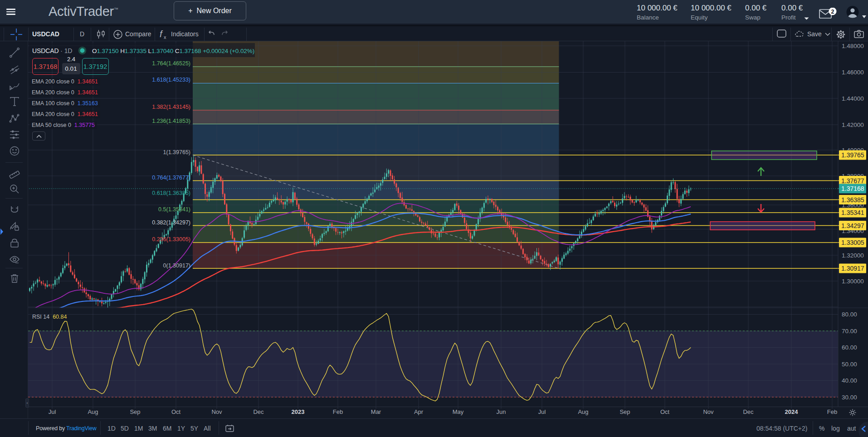  What do you see at coordinates (171, 239) in the screenshot?
I see `svg-text: 0.236(1.33005)` at bounding box center [171, 239].